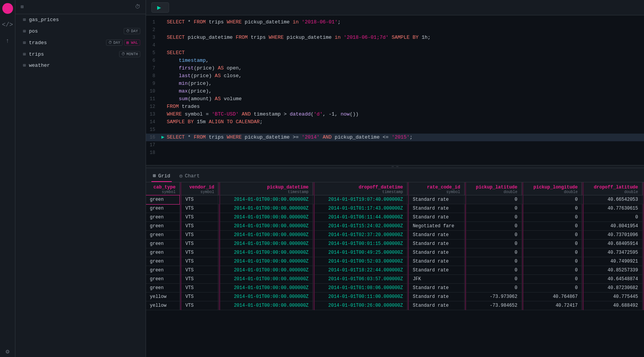 This screenshot has width=644, height=357. What do you see at coordinates (190, 176) in the screenshot?
I see `tab-chart: ◎Chart` at bounding box center [190, 176].